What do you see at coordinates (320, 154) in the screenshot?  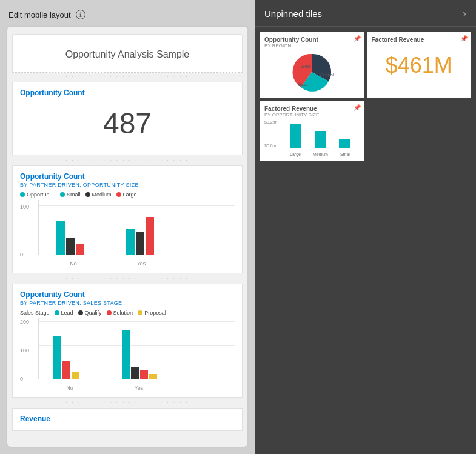 I see `mini-x-labels: Large Medium Small` at bounding box center [320, 154].